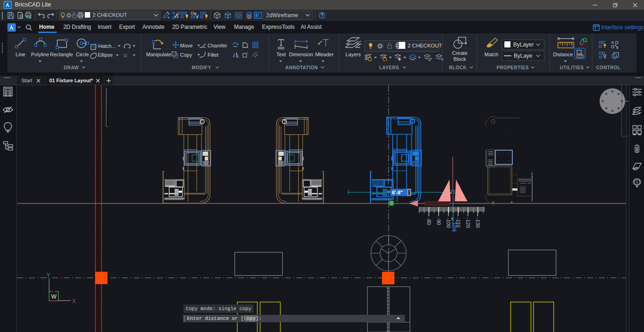 The width and height of the screenshot is (644, 332). I want to click on svg-text: -90, so click(439, 221).